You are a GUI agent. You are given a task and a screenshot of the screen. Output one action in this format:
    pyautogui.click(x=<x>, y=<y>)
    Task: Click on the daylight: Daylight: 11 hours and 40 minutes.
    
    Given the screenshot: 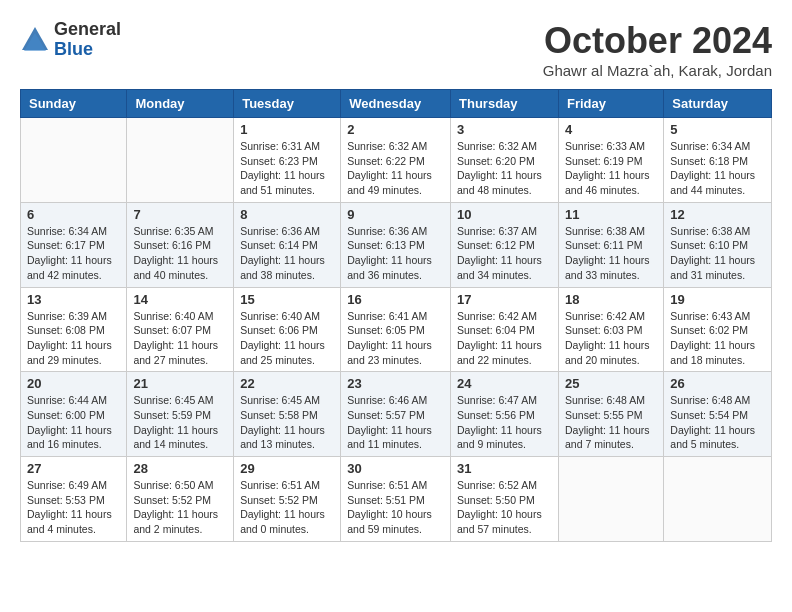 What is the action you would take?
    pyautogui.click(x=176, y=268)
    